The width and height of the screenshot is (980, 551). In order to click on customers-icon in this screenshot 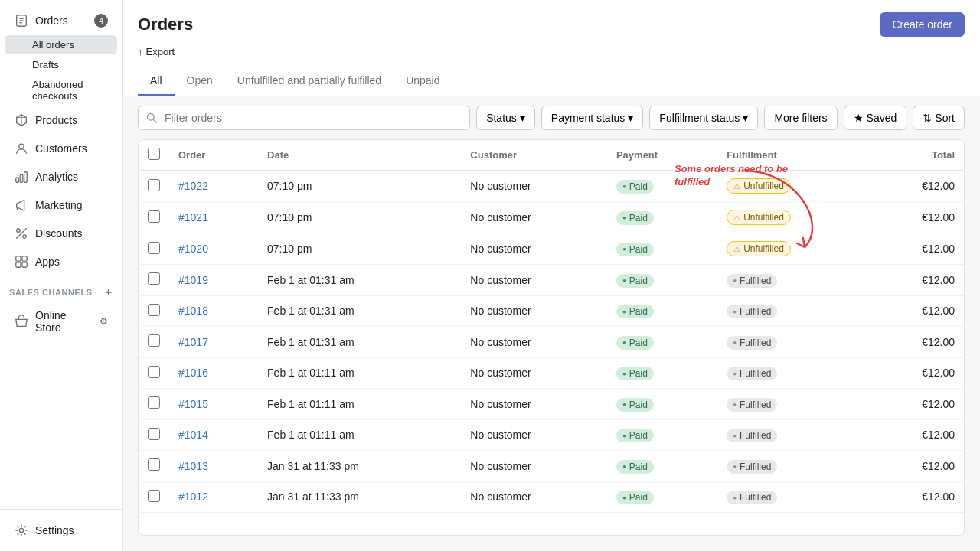, I will do `click(21, 148)`.